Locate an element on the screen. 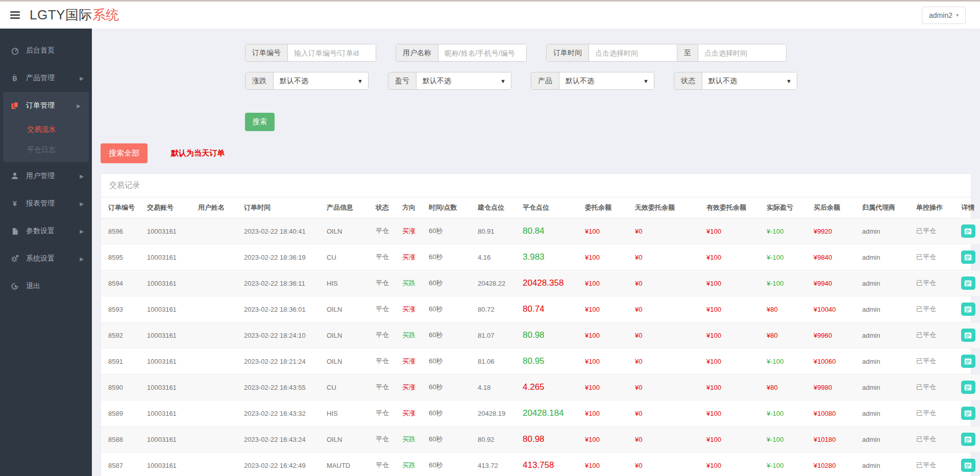  updown-select: 默认不选 ▼ is located at coordinates (321, 81).